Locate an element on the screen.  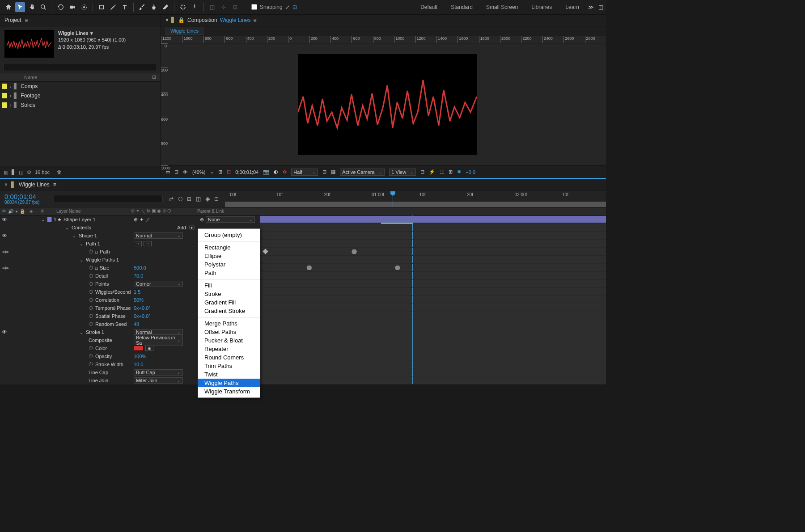
project-tab-label: Project is located at coordinates (13, 20).